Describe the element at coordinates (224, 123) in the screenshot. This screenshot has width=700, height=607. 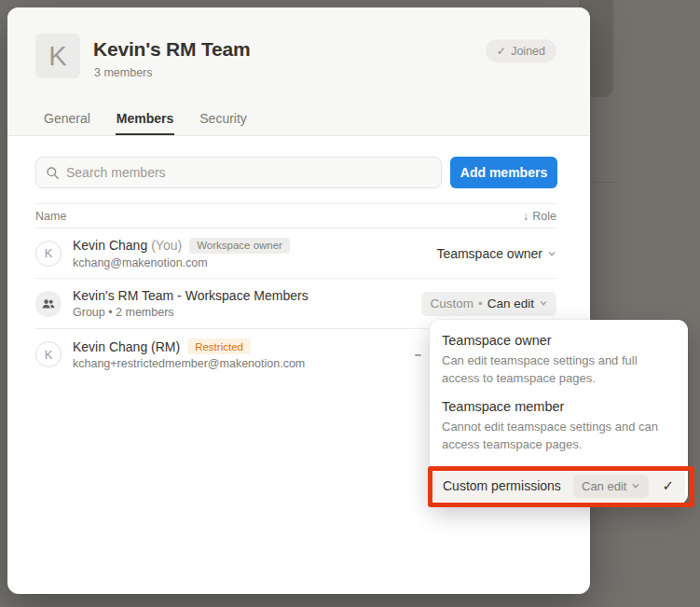
I see `tab-security: Security` at that location.